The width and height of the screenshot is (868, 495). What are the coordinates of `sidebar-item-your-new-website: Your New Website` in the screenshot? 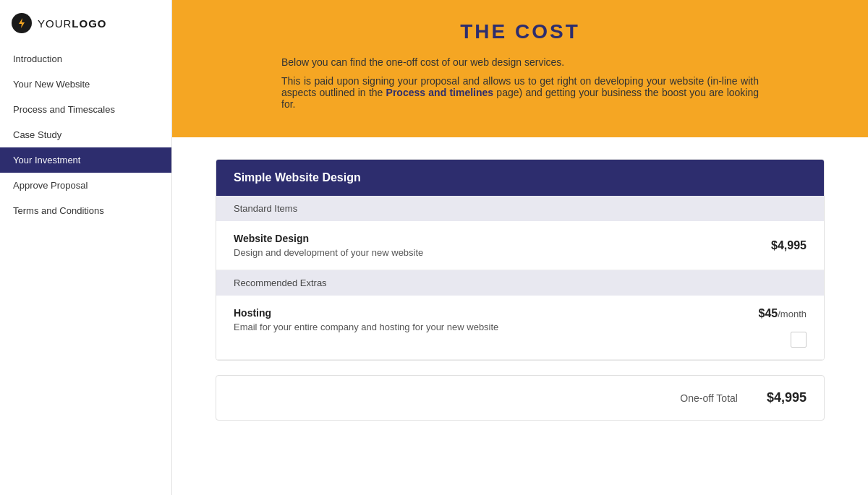 It's located at (85, 84).